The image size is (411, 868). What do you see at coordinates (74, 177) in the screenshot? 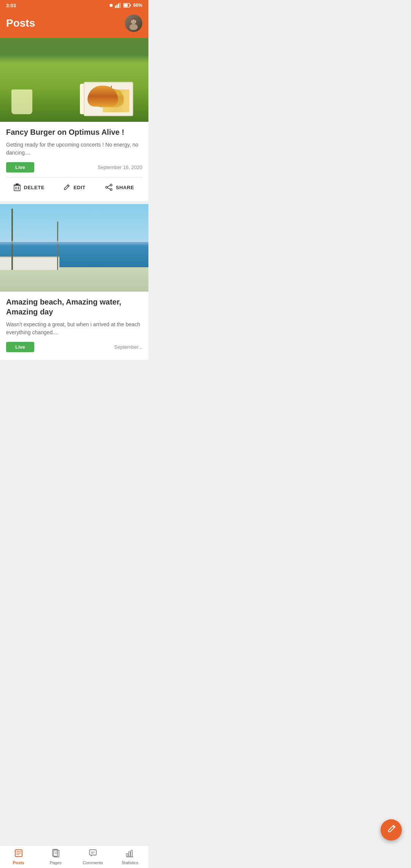
I see `post-divider` at bounding box center [74, 177].